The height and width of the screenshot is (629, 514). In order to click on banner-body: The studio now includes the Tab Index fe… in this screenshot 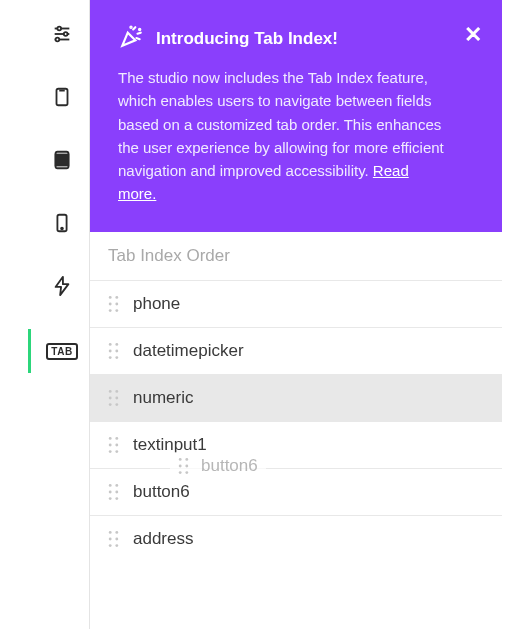, I will do `click(284, 136)`.